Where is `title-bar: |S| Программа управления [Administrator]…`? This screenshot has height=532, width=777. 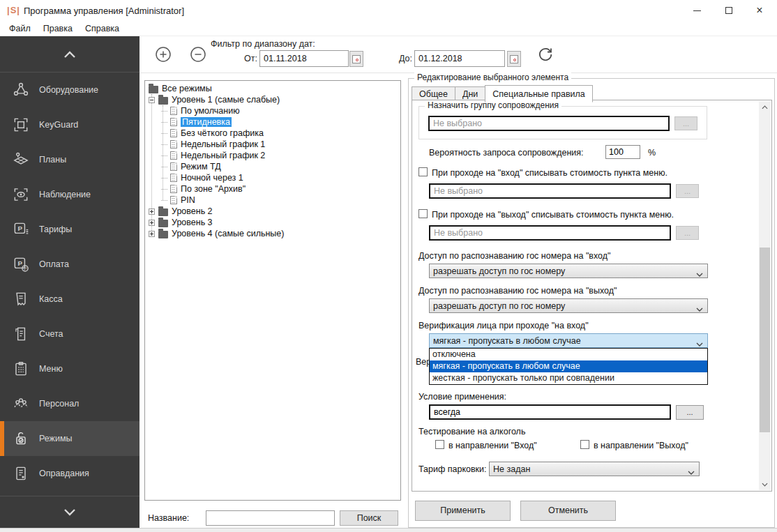
title-bar: |S| Программа управления [Administrator]… is located at coordinates (388, 10).